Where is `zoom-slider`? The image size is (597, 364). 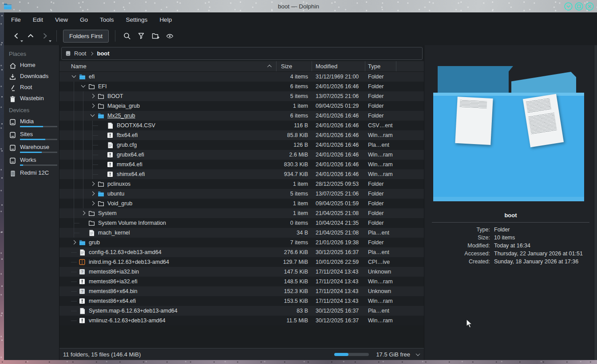 zoom-slider is located at coordinates (352, 355).